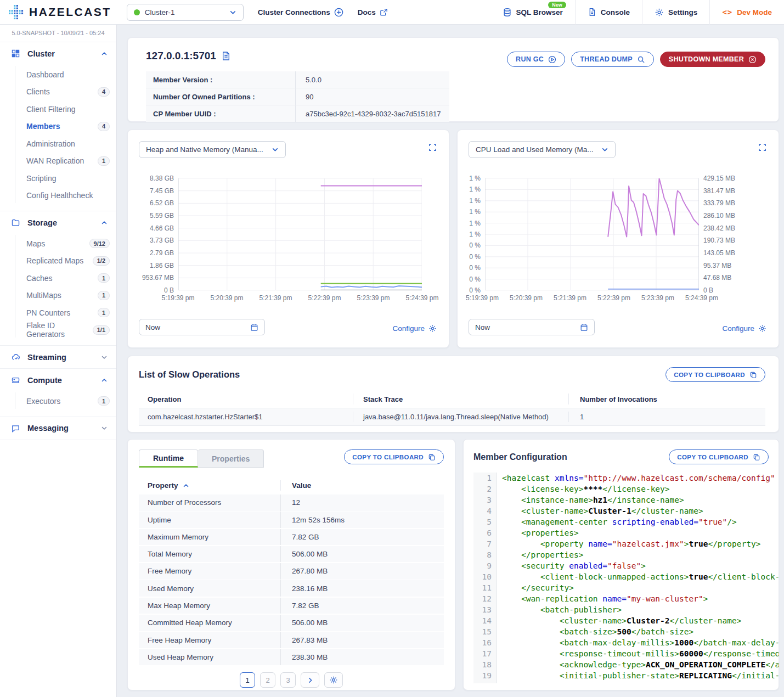 The image size is (784, 697). What do you see at coordinates (58, 357) in the screenshot?
I see `sidebar-section-streaming: Streaming` at bounding box center [58, 357].